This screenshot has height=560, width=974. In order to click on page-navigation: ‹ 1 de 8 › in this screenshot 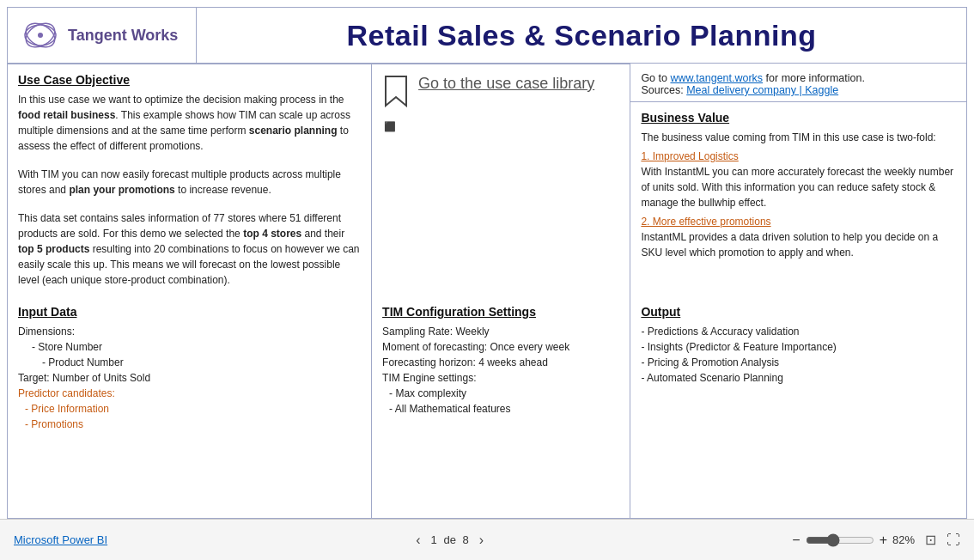, I will do `click(450, 540)`.